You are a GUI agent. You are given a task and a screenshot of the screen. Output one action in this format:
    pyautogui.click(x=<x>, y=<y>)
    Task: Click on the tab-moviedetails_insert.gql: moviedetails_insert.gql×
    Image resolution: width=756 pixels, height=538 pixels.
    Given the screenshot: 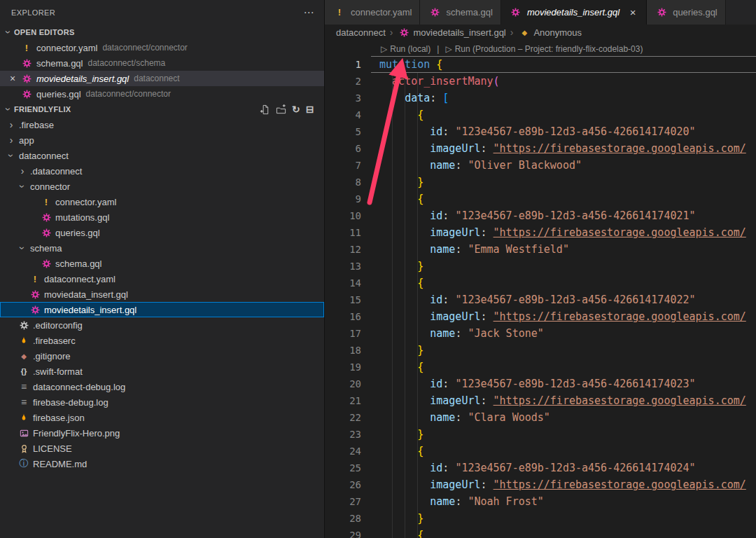 What is the action you would take?
    pyautogui.click(x=574, y=13)
    